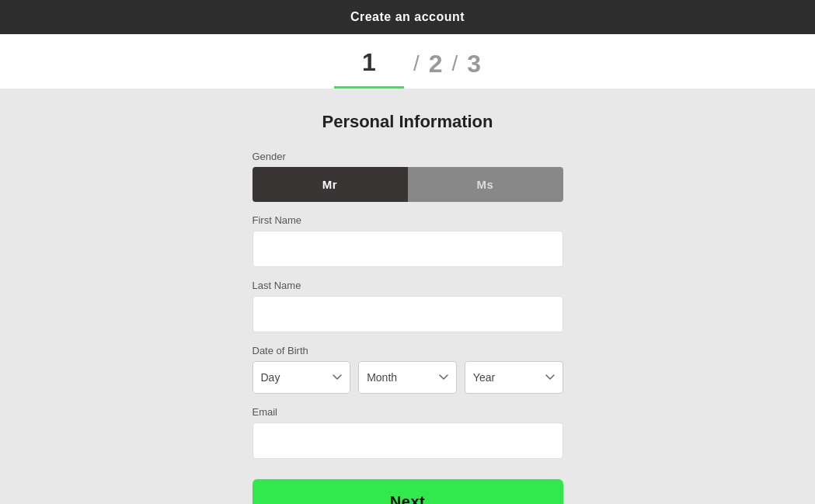  Describe the element at coordinates (408, 241) in the screenshot. I see `first-name-group: First Name` at that location.